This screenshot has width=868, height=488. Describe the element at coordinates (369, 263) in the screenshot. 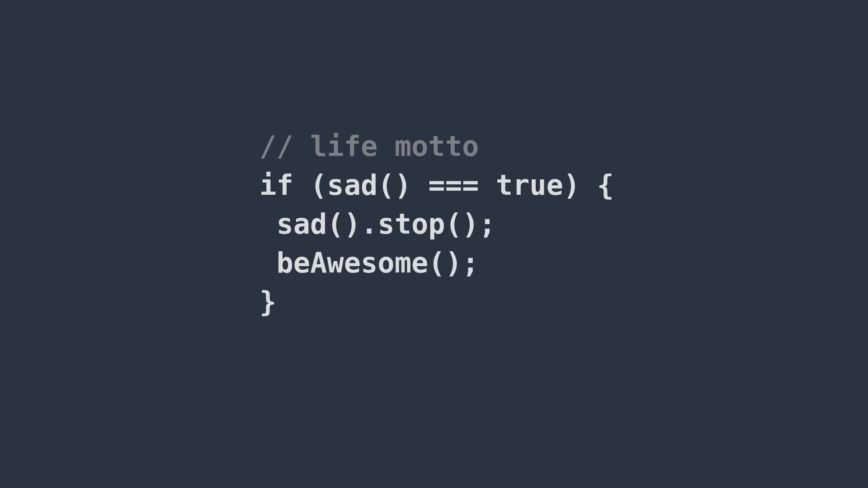

I see `code-line-awesome: beAwesome();` at that location.